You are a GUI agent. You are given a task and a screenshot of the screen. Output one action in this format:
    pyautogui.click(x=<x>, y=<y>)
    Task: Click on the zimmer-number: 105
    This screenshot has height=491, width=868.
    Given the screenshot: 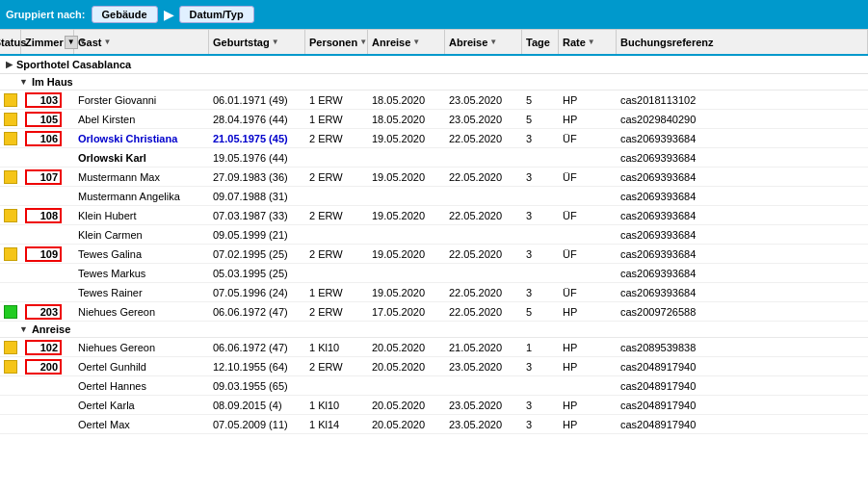 What is the action you would take?
    pyautogui.click(x=43, y=119)
    